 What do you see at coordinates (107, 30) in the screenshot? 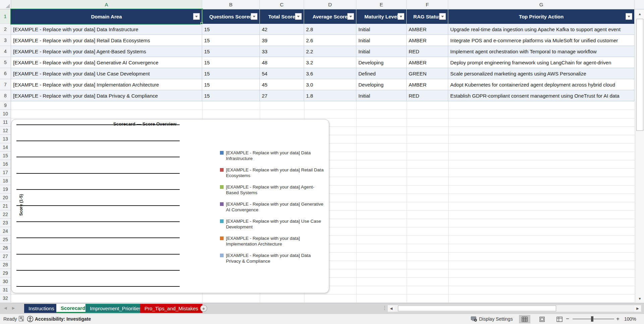
I see `table-cell: [EXAMPLE - Replace with your data] Data …` at bounding box center [107, 30].